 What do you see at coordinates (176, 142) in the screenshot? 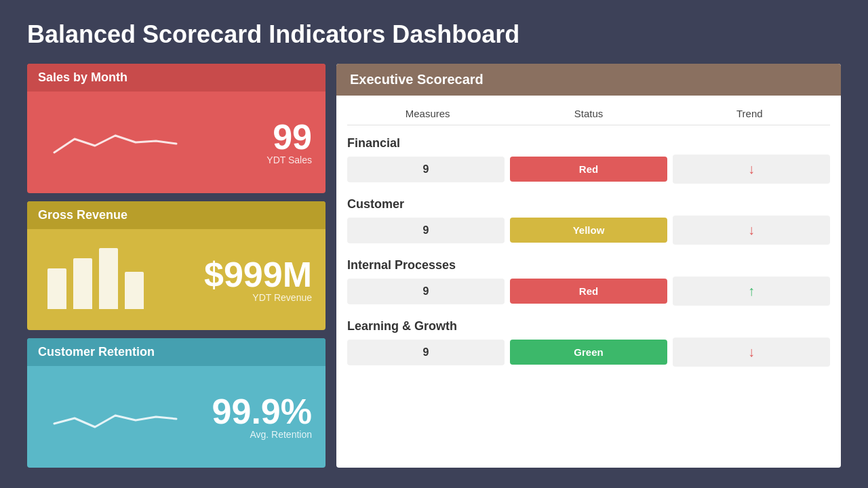
I see `sales-card-body: 99 YDT Sales` at bounding box center [176, 142].